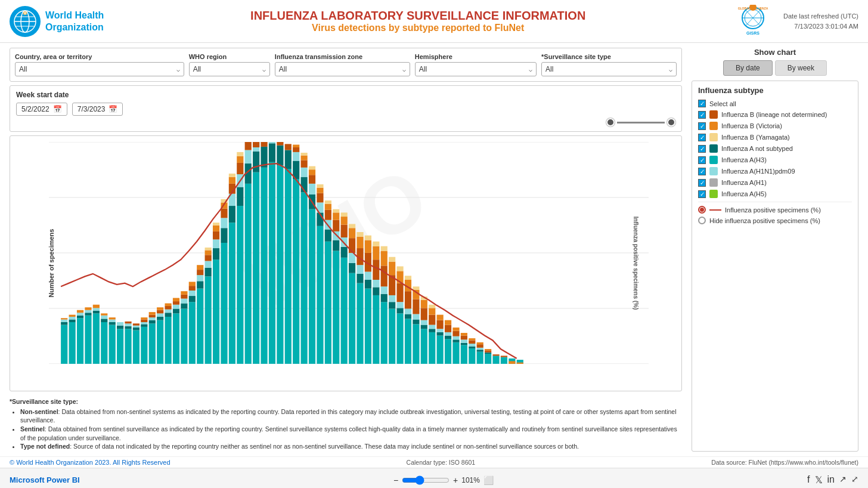  I want to click on legend-cb-a-h1, so click(702, 183).